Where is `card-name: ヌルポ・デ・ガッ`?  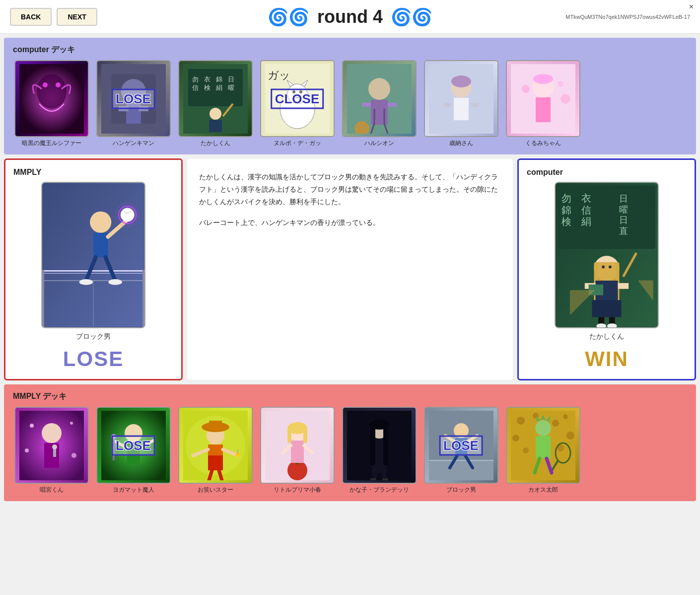
card-name: ヌルポ・デ・ガッ is located at coordinates (297, 143).